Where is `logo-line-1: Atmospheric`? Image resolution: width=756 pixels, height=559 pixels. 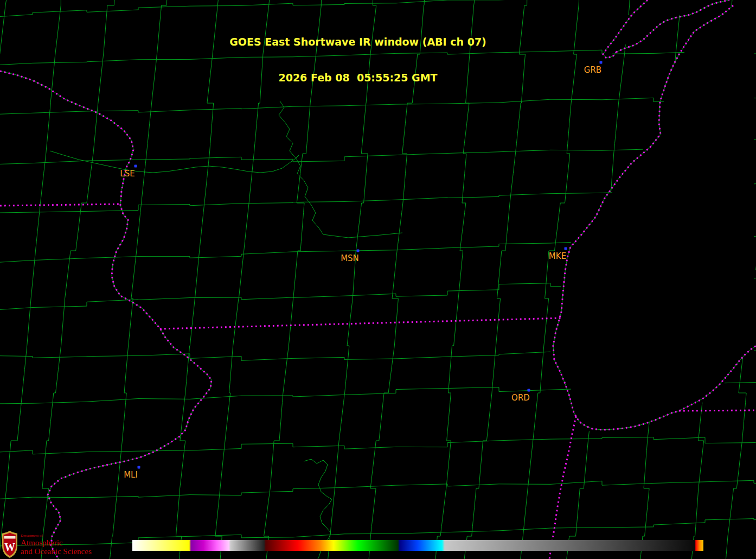
logo-line-1: Atmospheric is located at coordinates (56, 543).